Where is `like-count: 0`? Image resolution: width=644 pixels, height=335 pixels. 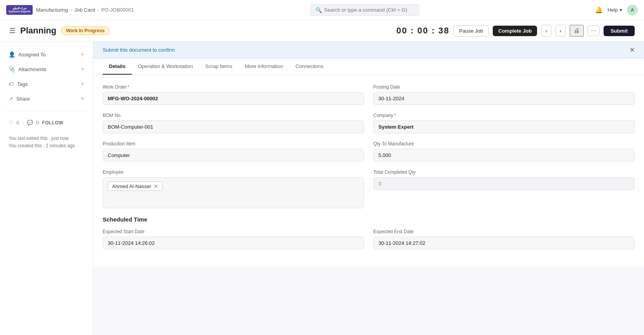
like-count: 0 is located at coordinates (18, 123).